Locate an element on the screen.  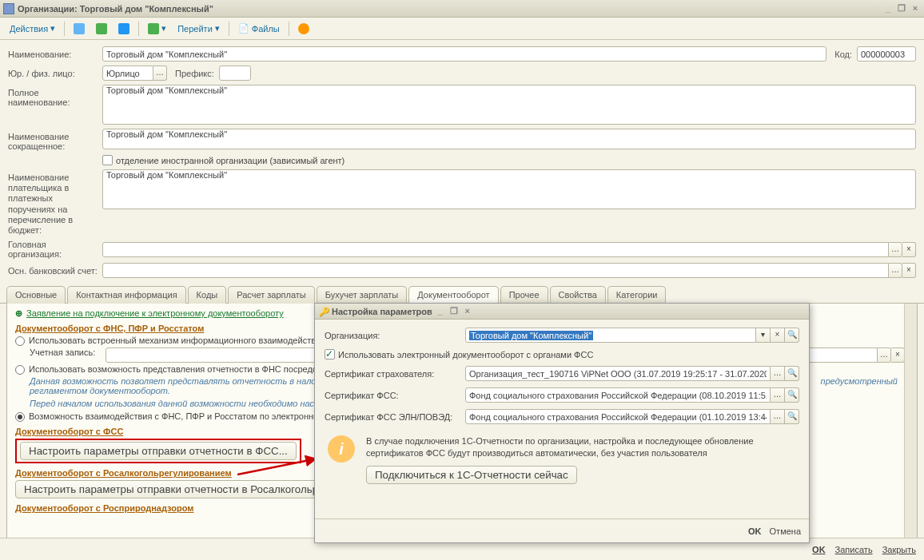
dlg-use-label: Использовать электронный документооборот… is located at coordinates (465, 355).